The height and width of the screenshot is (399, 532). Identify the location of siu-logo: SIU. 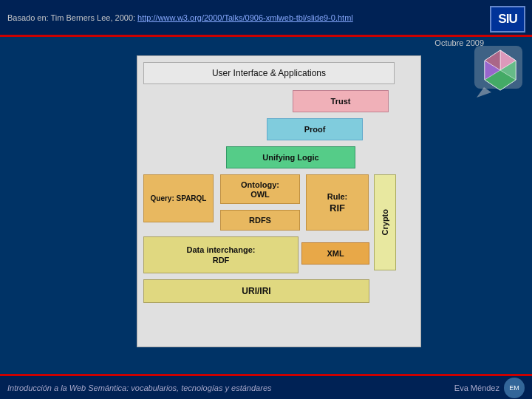
(508, 19).